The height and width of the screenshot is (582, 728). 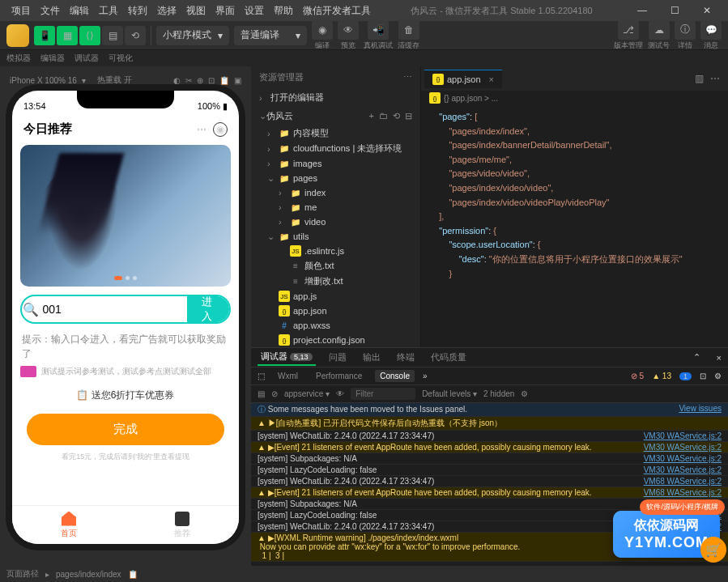 What do you see at coordinates (44, 81) in the screenshot?
I see `device-selector: iPhone X 100% 16` at bounding box center [44, 81].